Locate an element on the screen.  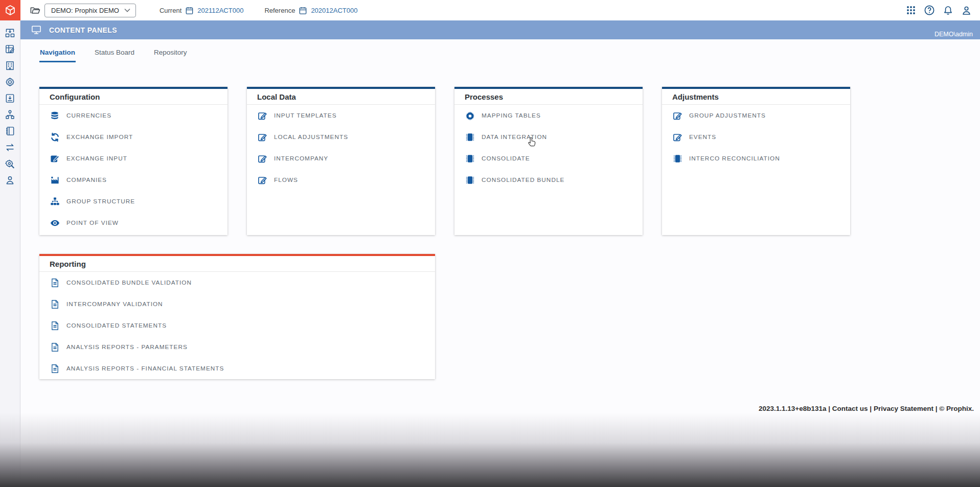
card-item-data-integration: DATA INTEGRATION is located at coordinates (549, 137).